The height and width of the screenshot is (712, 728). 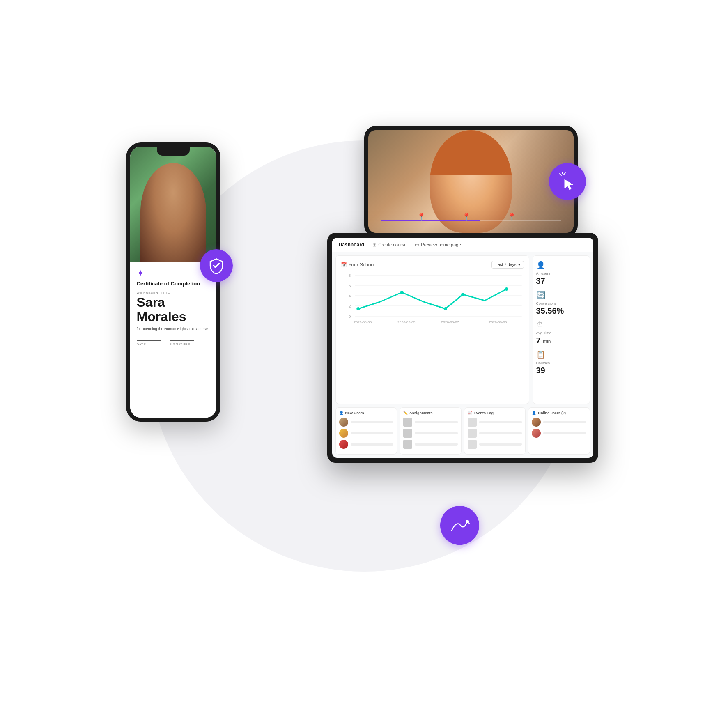 I want to click on cert-date-label: DATE, so click(x=149, y=344).